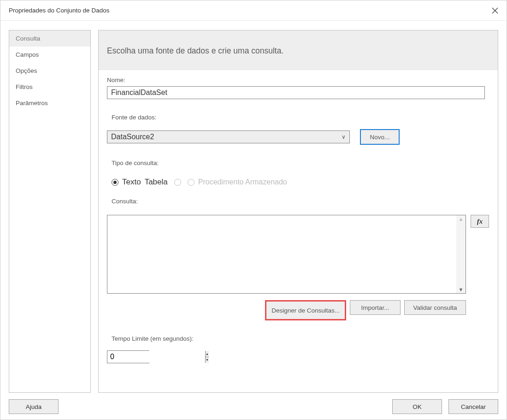 The image size is (507, 420). I want to click on ok-button: OK, so click(417, 407).